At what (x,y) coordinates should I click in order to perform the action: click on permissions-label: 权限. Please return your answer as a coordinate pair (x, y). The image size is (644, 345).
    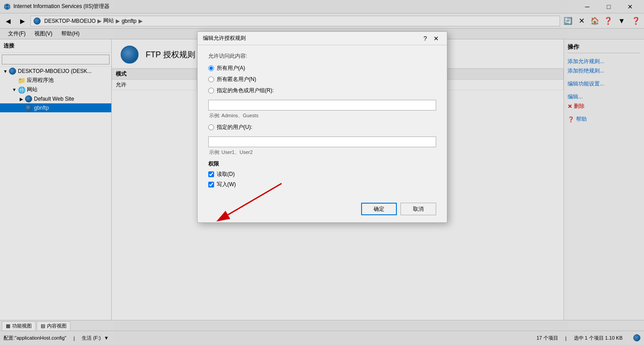
    Looking at the image, I should click on (322, 164).